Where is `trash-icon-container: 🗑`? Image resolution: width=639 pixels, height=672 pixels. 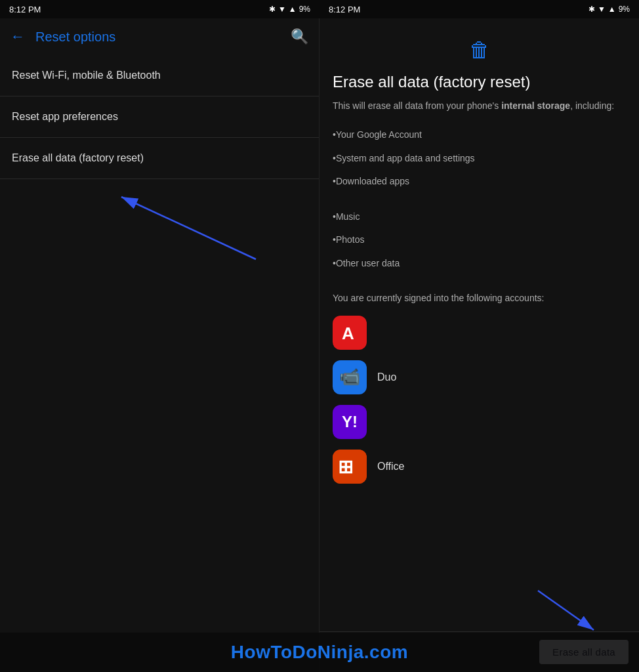 trash-icon-container: 🗑 is located at coordinates (479, 50).